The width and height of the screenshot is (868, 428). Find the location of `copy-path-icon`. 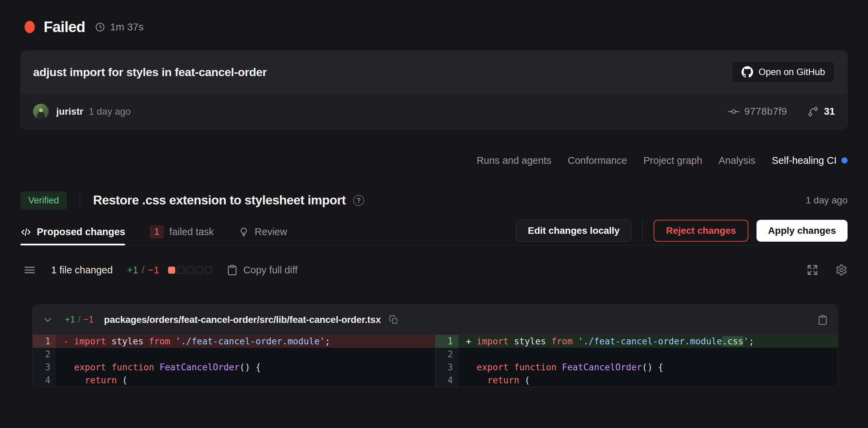

copy-path-icon is located at coordinates (394, 320).